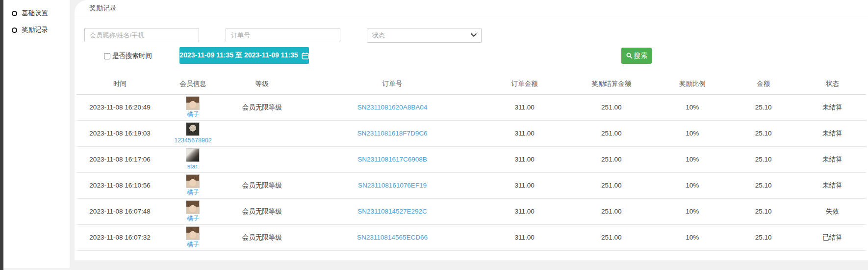 The width and height of the screenshot is (868, 270). I want to click on order-number-link: SN2311081620A8BA04, so click(392, 107).